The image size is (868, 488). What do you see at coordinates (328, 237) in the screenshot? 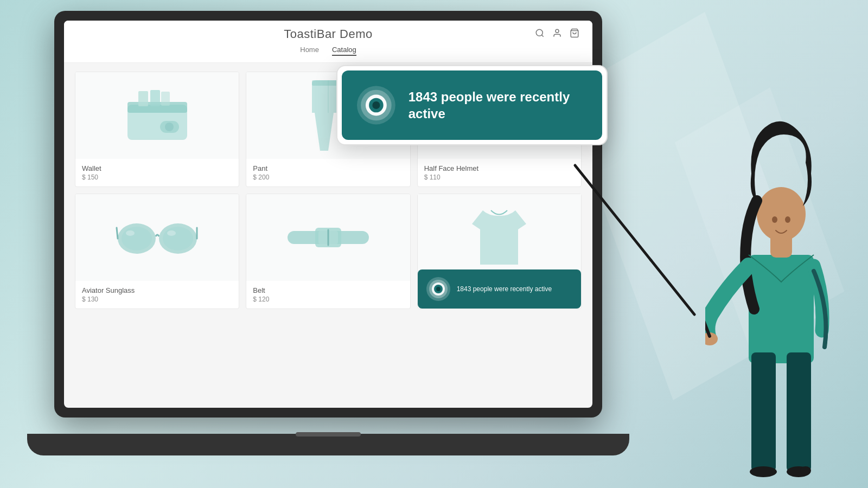
I see `product-image-belt` at bounding box center [328, 237].